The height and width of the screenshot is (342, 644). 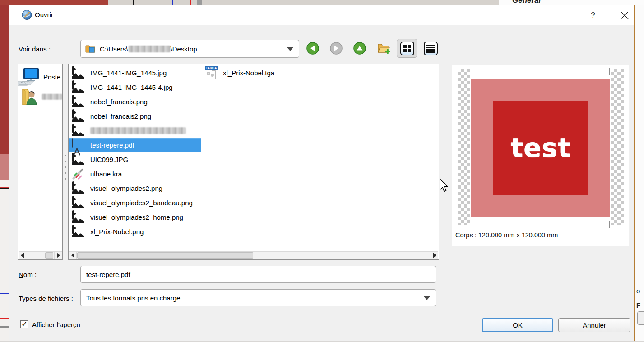 I want to click on file-item-selected: test-repere.pdf, so click(x=135, y=145).